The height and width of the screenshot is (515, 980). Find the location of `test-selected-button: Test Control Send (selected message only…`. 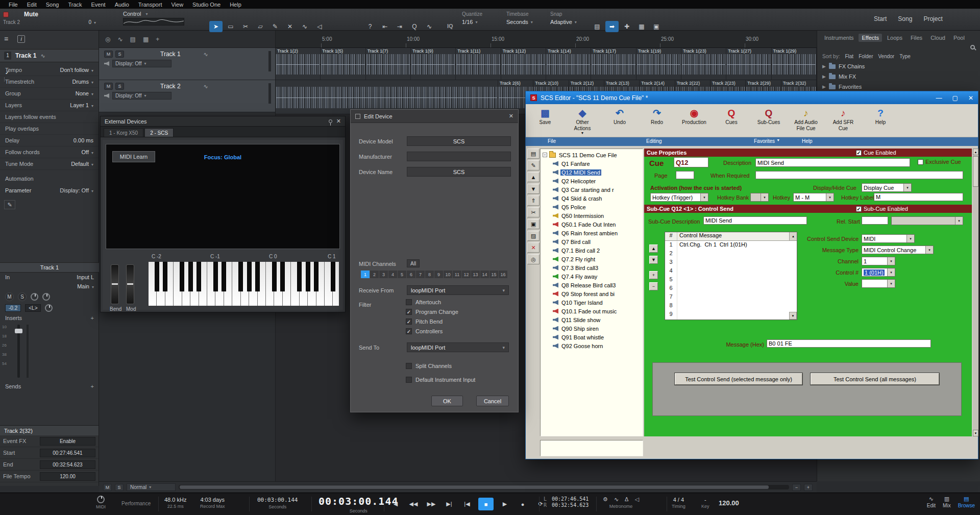

test-selected-button: Test Control Send (selected message only… is located at coordinates (739, 379).